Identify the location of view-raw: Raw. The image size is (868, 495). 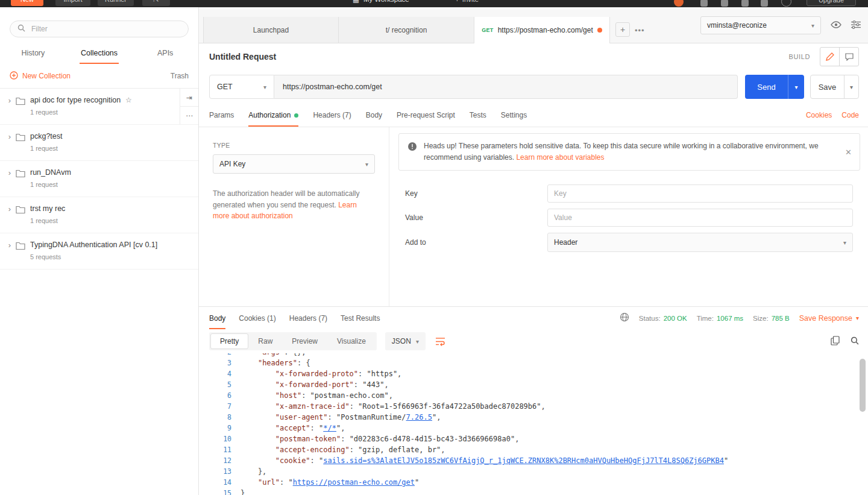
(265, 341).